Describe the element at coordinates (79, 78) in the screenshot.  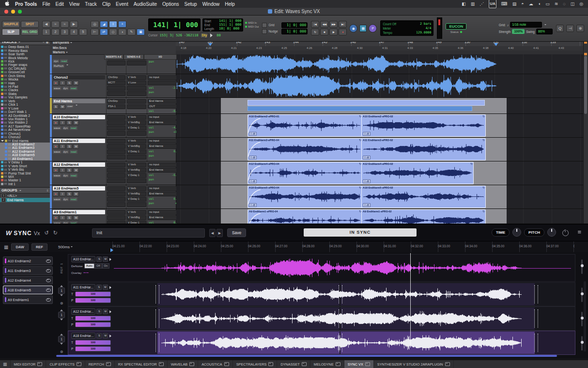
I see `track-name: Chorus2` at that location.